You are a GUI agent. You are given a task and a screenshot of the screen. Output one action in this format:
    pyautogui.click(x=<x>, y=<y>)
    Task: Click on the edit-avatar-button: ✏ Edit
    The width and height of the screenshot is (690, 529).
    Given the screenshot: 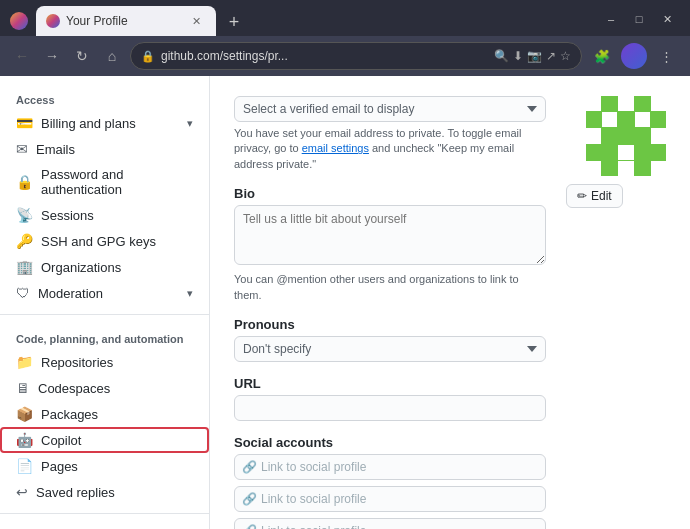 What is the action you would take?
    pyautogui.click(x=594, y=196)
    